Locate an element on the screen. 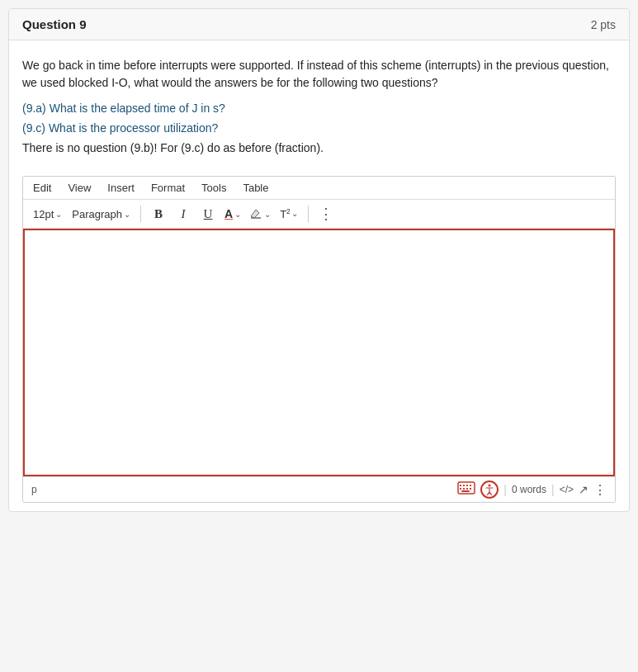 The image size is (638, 672). underline-icon: U is located at coordinates (208, 215).